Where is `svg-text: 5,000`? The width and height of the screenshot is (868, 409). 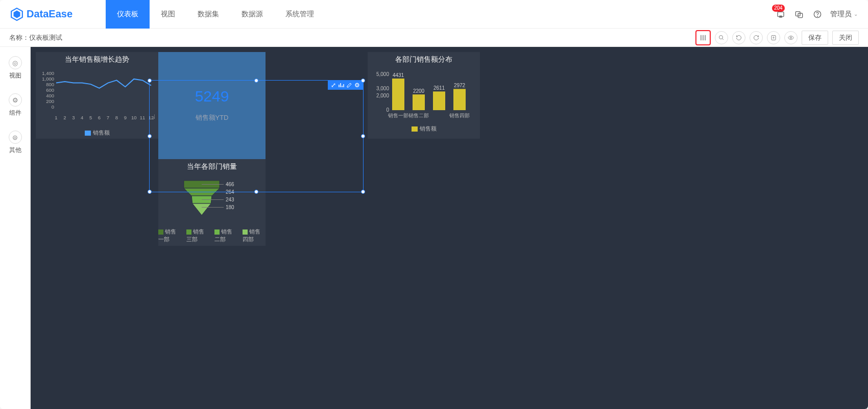
svg-text: 5,000 is located at coordinates (383, 74).